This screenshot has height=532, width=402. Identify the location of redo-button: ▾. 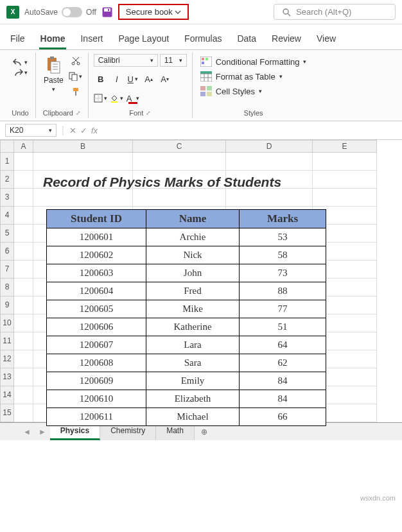
(21, 73).